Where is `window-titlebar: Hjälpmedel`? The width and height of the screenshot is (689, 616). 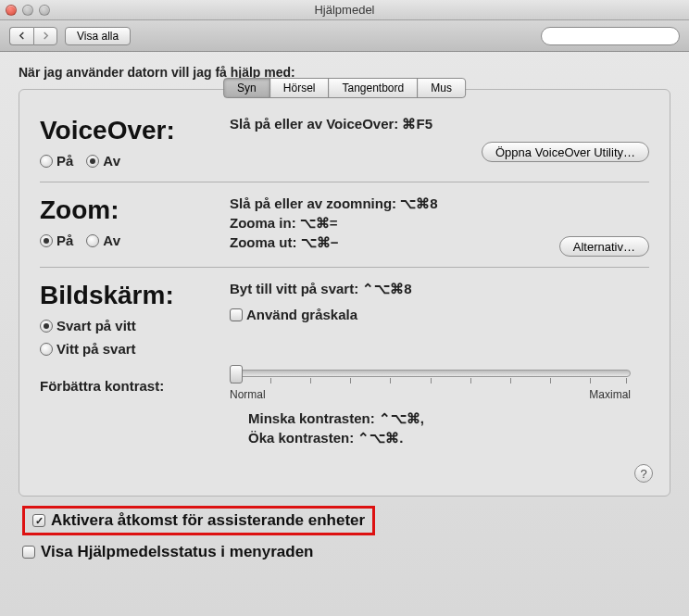 window-titlebar: Hjälpmedel is located at coordinates (344, 10).